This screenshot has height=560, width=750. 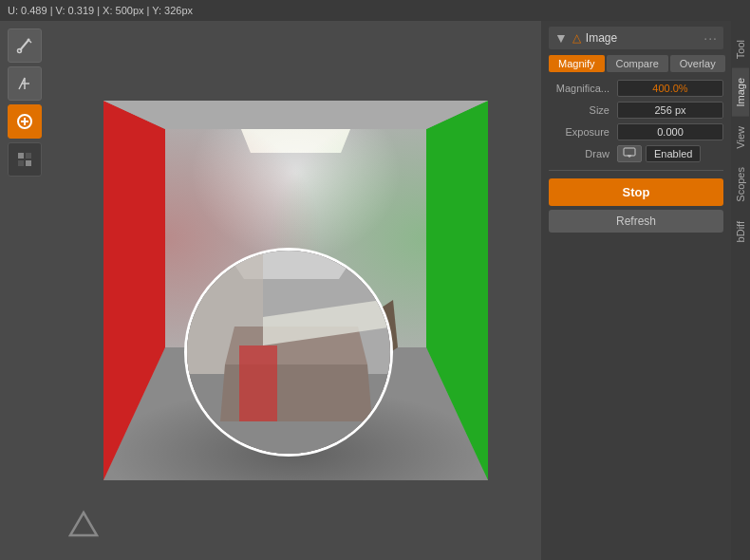 I want to click on status-bar: U: 0.489 | V: 0.319 | X: 500px | Y: 326p…, so click(x=375, y=10).